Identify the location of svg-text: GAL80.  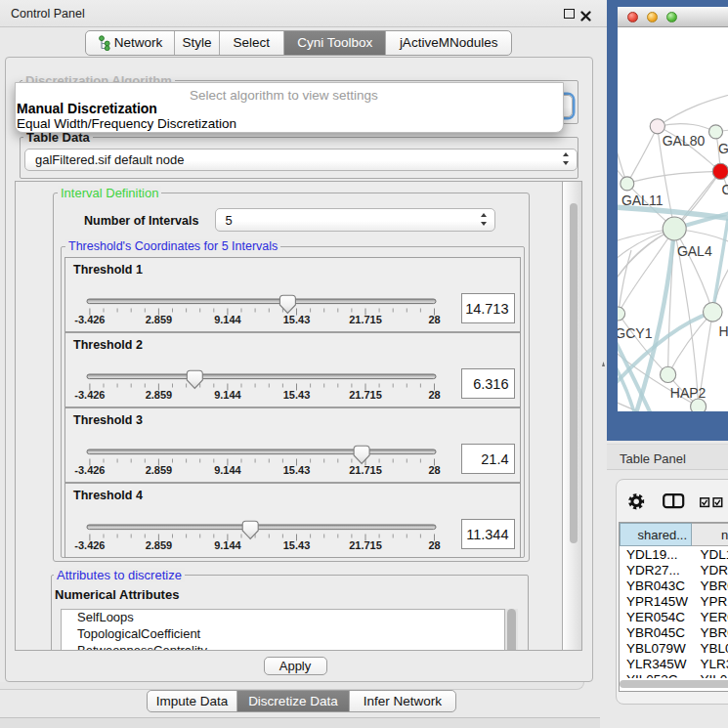
(684, 141).